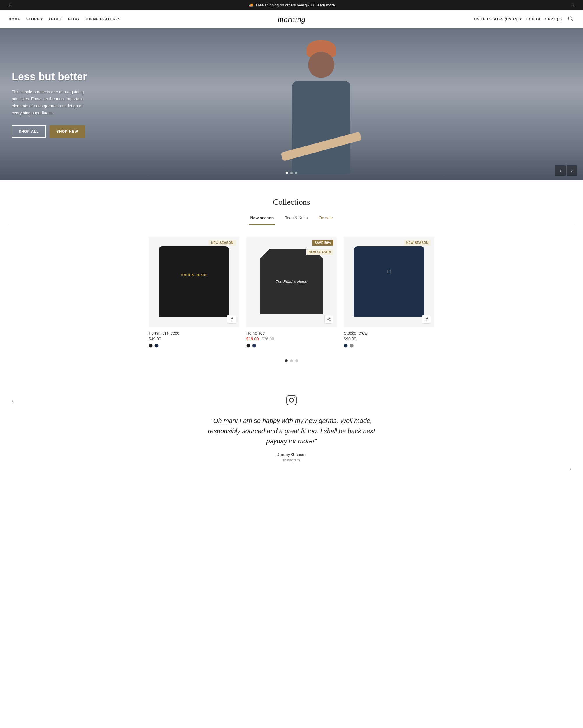  Describe the element at coordinates (572, 171) in the screenshot. I see `hero-next-button: ›` at that location.